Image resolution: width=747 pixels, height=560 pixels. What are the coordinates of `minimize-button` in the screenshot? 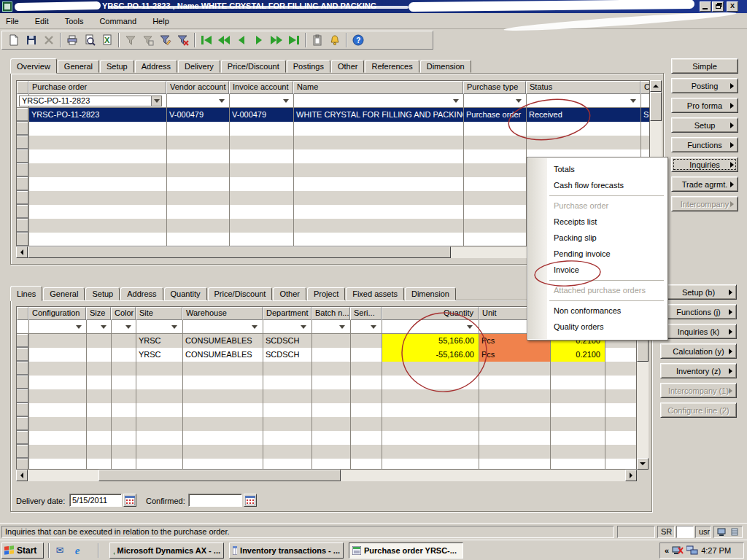 It's located at (705, 7).